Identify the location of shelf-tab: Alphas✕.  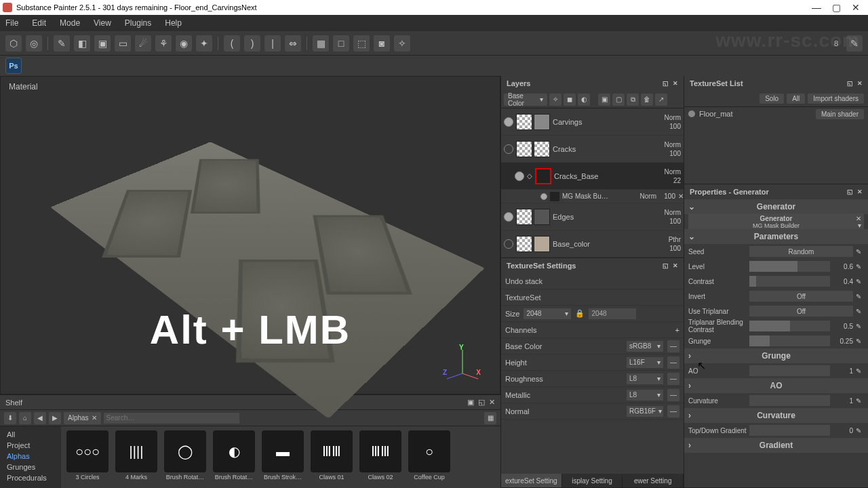
(83, 418).